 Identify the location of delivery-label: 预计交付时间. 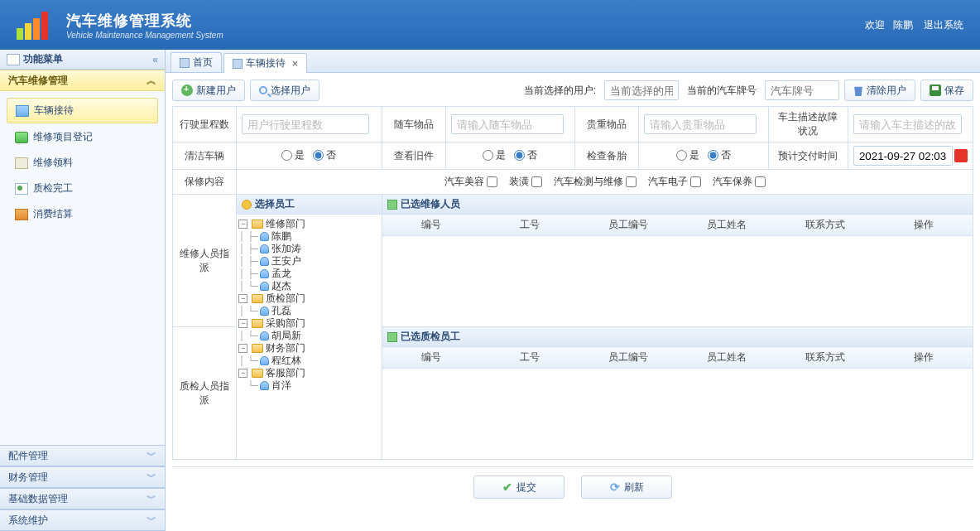
(808, 156).